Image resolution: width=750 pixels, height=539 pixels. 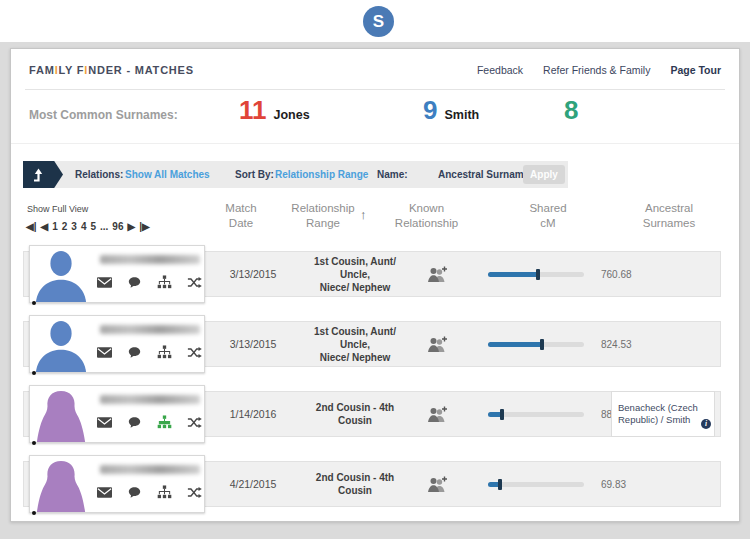 What do you see at coordinates (45, 226) in the screenshot?
I see `prev-page-button: ◀` at bounding box center [45, 226].